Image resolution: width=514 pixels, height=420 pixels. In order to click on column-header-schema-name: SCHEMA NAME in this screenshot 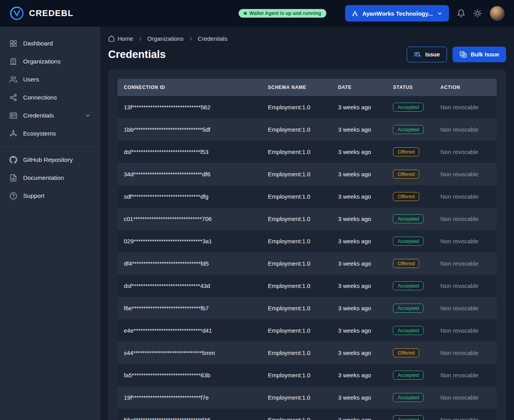, I will do `click(297, 87)`.